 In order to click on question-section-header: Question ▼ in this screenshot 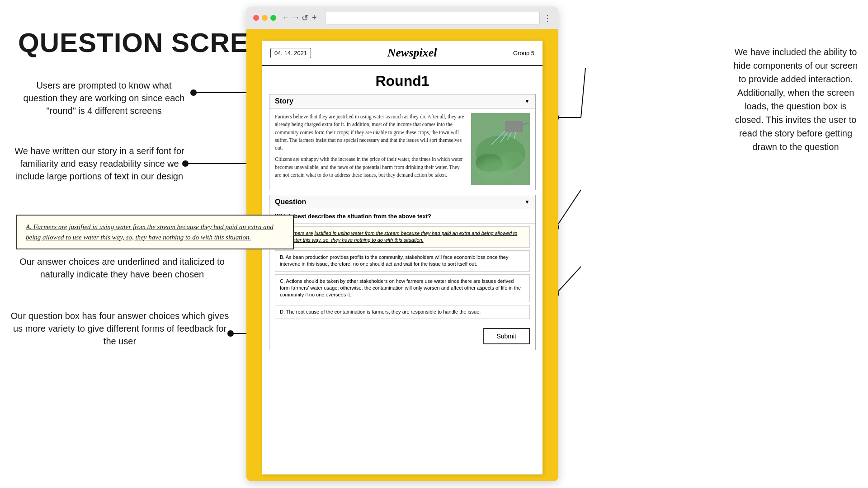, I will do `click(402, 202)`.